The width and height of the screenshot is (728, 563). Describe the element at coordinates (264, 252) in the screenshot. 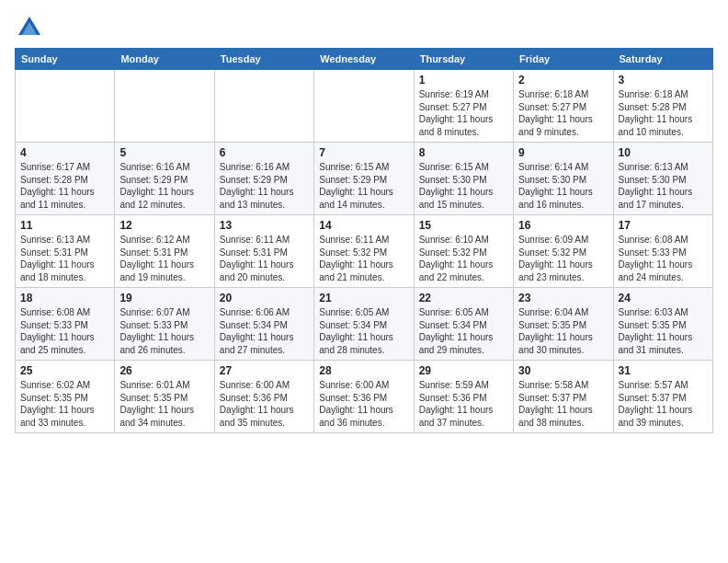

I see `calendar-cell: 13Sunrise: 6:11 AM Sunset: 5:31 PM Dayli…` at that location.